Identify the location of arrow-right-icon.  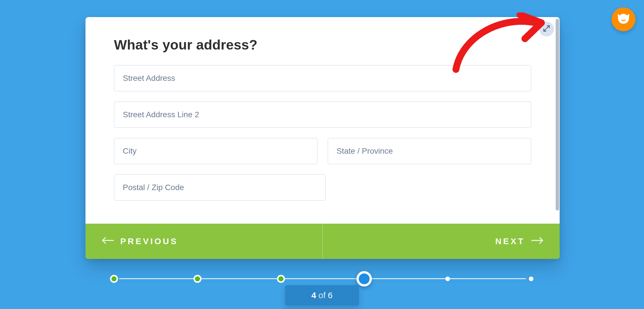
(537, 241).